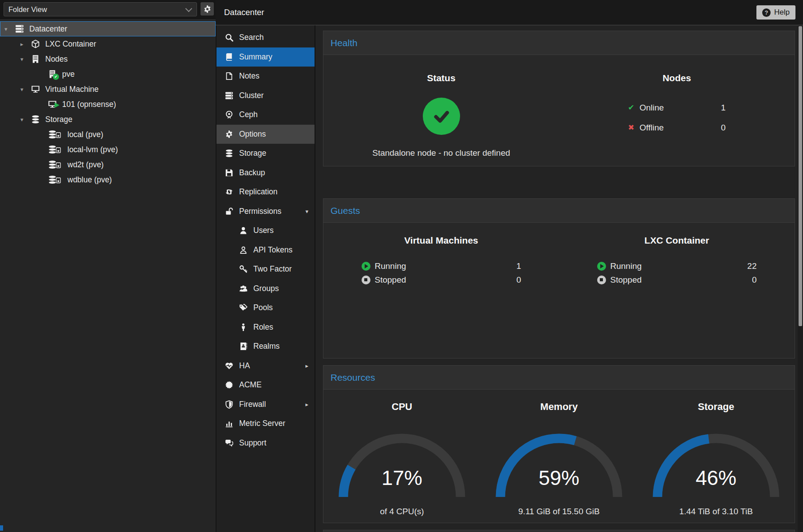  What do you see at coordinates (265, 57) in the screenshot?
I see `nav-item-summary: Summary` at bounding box center [265, 57].